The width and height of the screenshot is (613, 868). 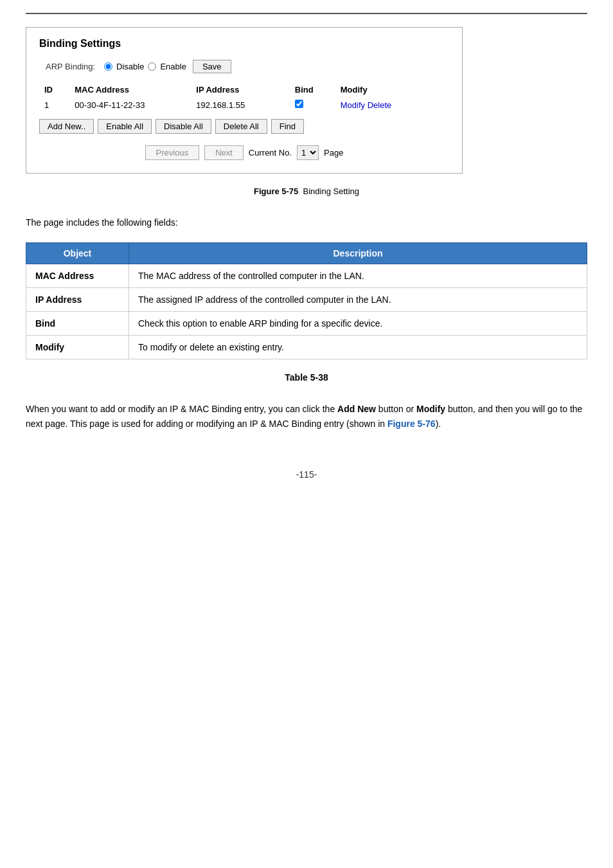 I want to click on next-button: Next, so click(x=224, y=153).